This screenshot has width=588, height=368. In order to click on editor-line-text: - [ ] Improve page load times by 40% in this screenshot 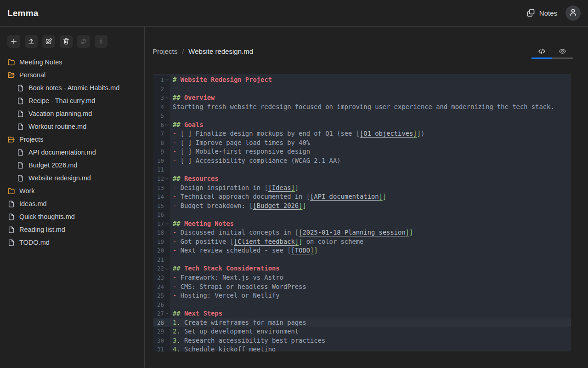, I will do `click(370, 143)`.